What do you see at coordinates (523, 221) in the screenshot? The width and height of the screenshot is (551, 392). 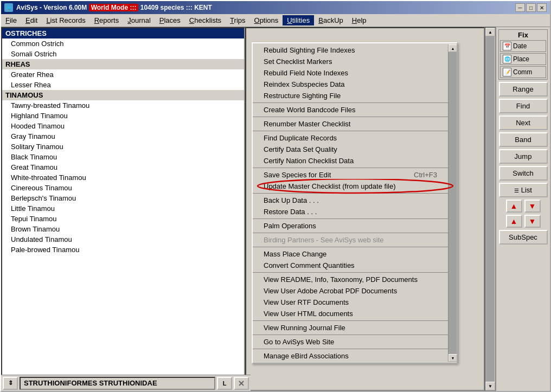 I see `arrow-group-2: ▲ ▼` at bounding box center [523, 221].